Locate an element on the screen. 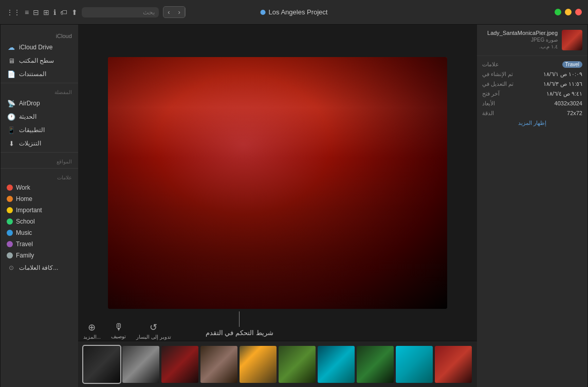 The width and height of the screenshot is (588, 387). modified-value: ١١:٥٦ ص ١٨/٦/٣ is located at coordinates (563, 84).